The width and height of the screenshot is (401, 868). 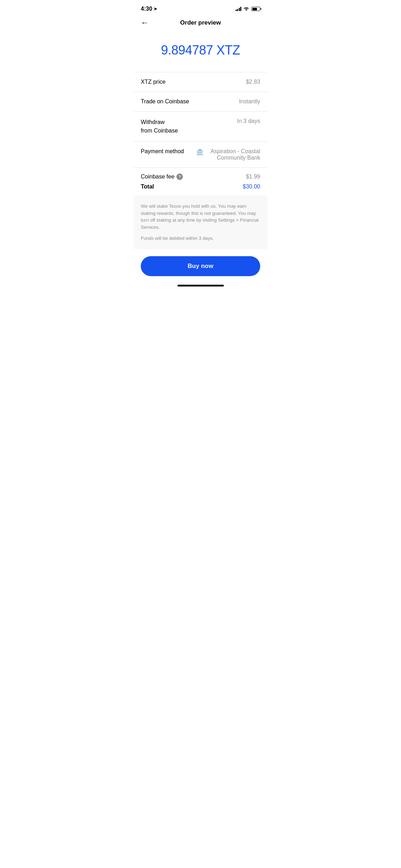 I want to click on disclaimer-section: We will stake Tezos you hold with us. Yo…, so click(x=200, y=222).